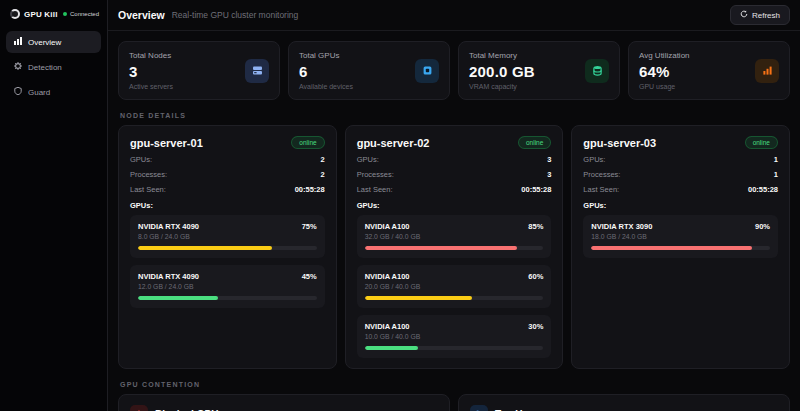 This screenshot has width=800, height=411. Describe the element at coordinates (664, 72) in the screenshot. I see `stat-value: 64%` at that location.